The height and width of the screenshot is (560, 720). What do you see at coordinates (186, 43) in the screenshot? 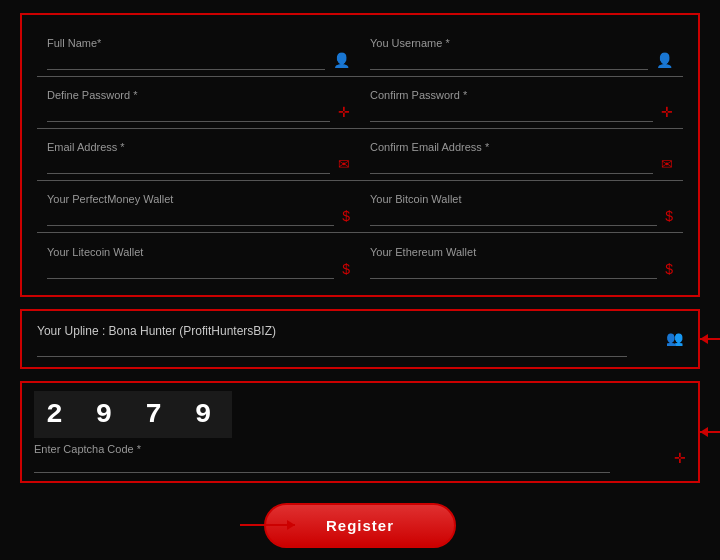
I see `full-name-label: Full Name*` at bounding box center [186, 43].